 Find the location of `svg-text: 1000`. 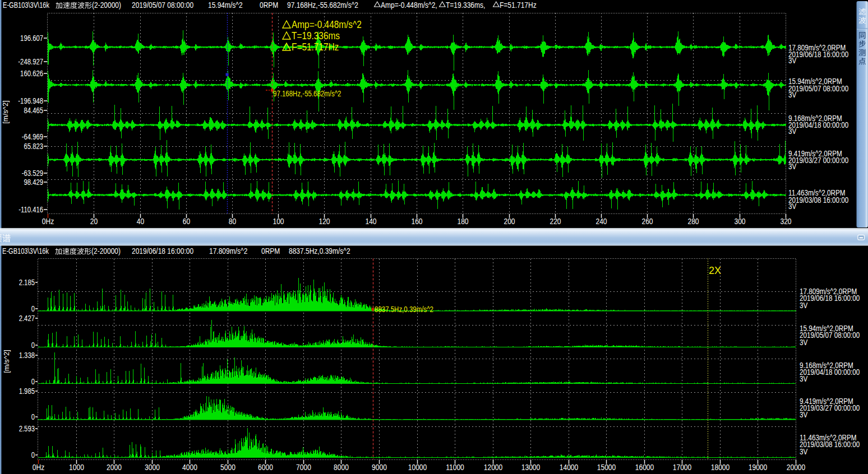

svg-text: 1000 is located at coordinates (76, 467).